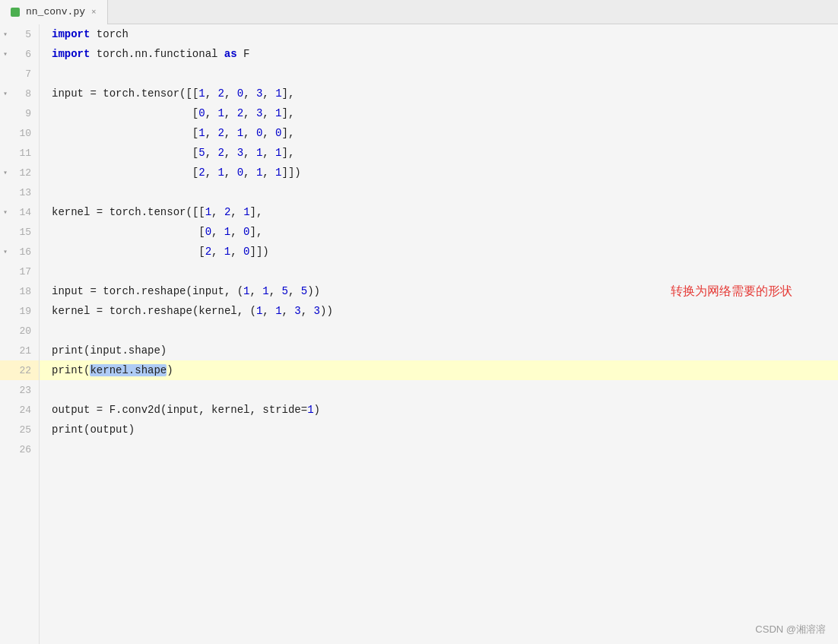 This screenshot has width=838, height=644. Describe the element at coordinates (20, 291) in the screenshot. I see `line-number: 18` at that location.